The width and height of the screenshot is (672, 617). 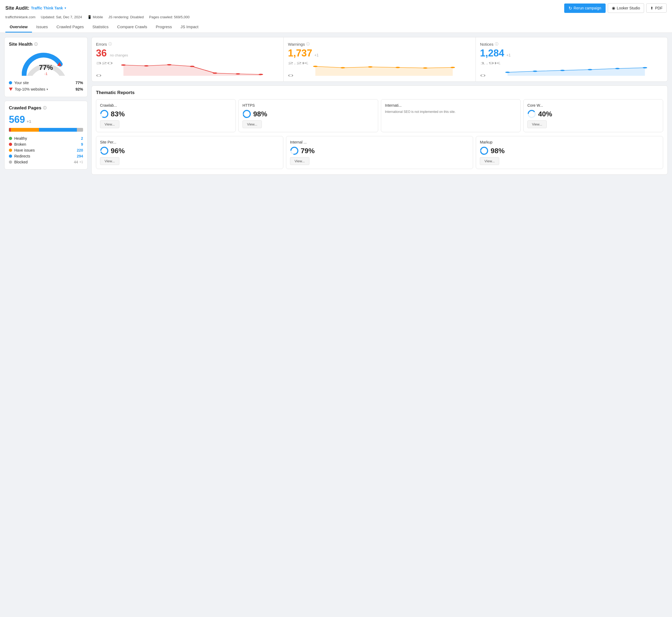 What do you see at coordinates (302, 151) in the screenshot?
I see `internal-link-score: 79%` at bounding box center [302, 151].